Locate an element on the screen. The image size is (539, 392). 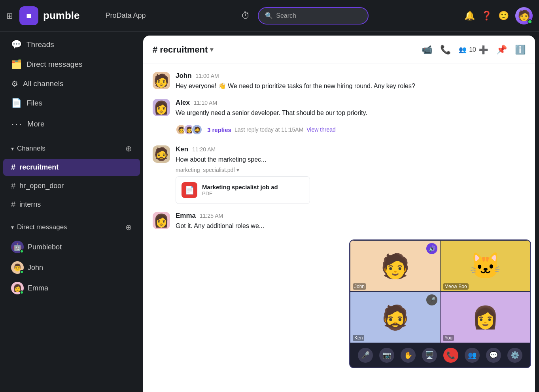
mic-button: 🎤 is located at coordinates (365, 355).